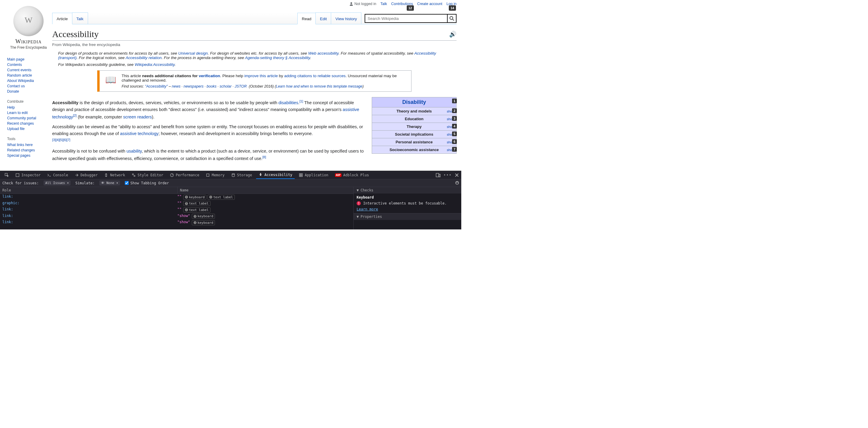  Describe the element at coordinates (86, 175) in the screenshot. I see `dt-tab-debugger: Debugger` at that location.